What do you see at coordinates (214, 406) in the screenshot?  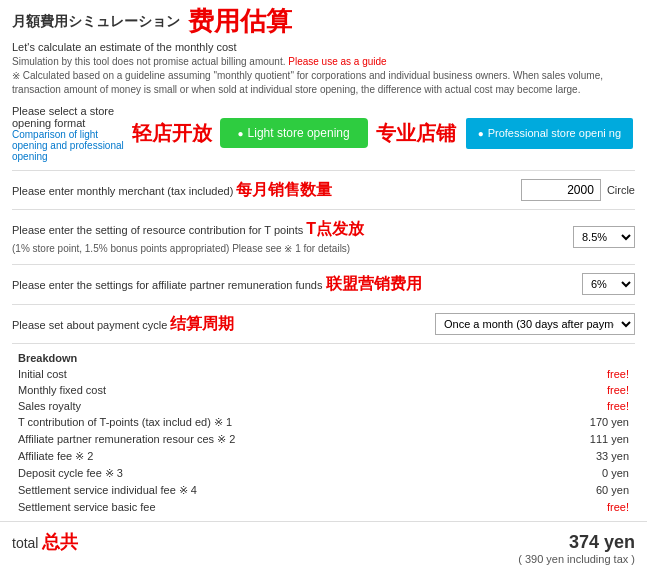 I see `breakdown-item-name: Sales royalty` at bounding box center [214, 406].